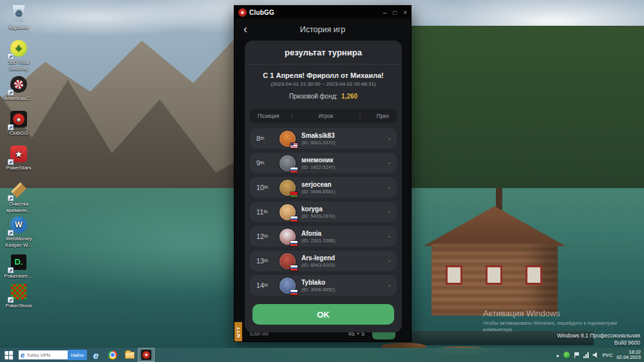  I want to click on player-name: мнемоник, so click(336, 160).